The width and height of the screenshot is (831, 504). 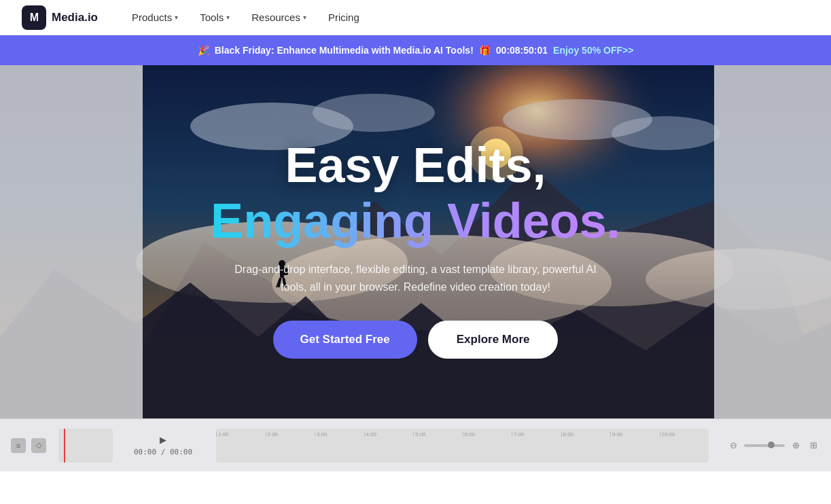 I want to click on timeline-time-display: 00:00 / 00:00, so click(x=163, y=452).